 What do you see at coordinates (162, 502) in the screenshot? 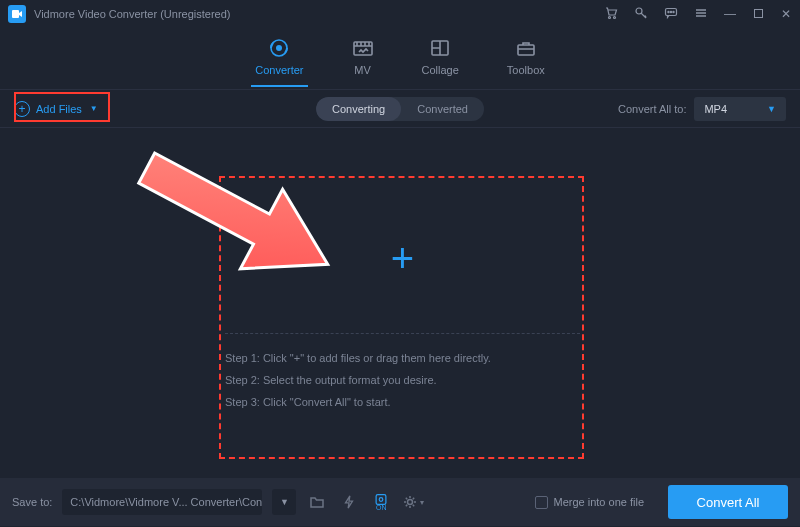
I see `save-path-field: C:\Vidmore\Vidmore V... Converter\Conver…` at bounding box center [162, 502].